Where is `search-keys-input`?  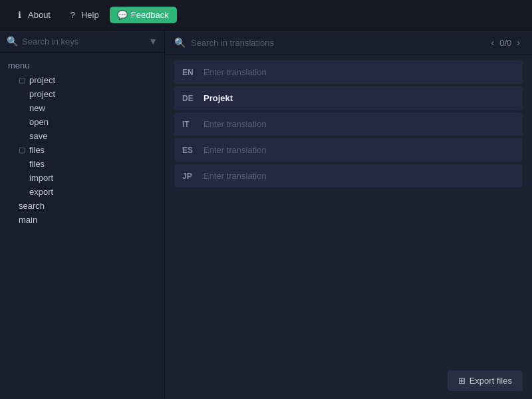 search-keys-input is located at coordinates (83, 41).